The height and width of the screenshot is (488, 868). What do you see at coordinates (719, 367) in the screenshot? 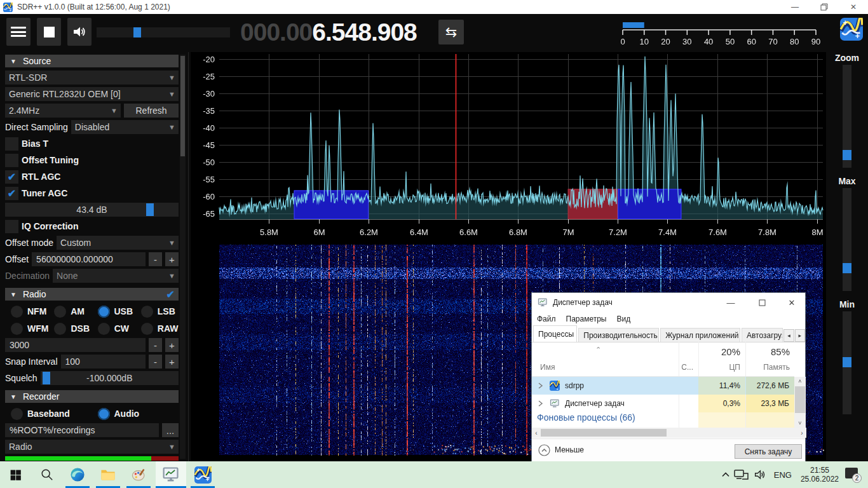
I see `column-cpu: ЦП` at bounding box center [719, 367].